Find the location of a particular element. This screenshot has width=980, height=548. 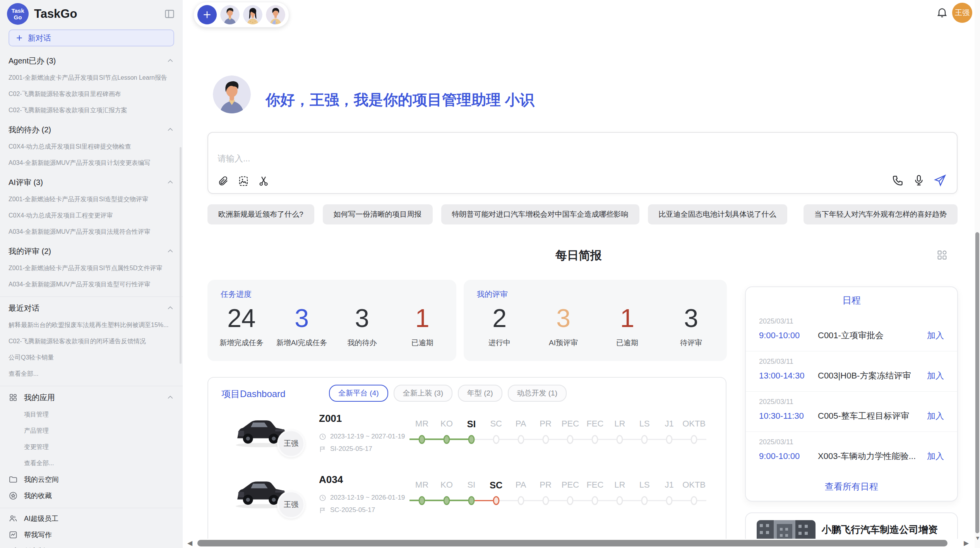

notification-bell-icon is located at coordinates (942, 12).